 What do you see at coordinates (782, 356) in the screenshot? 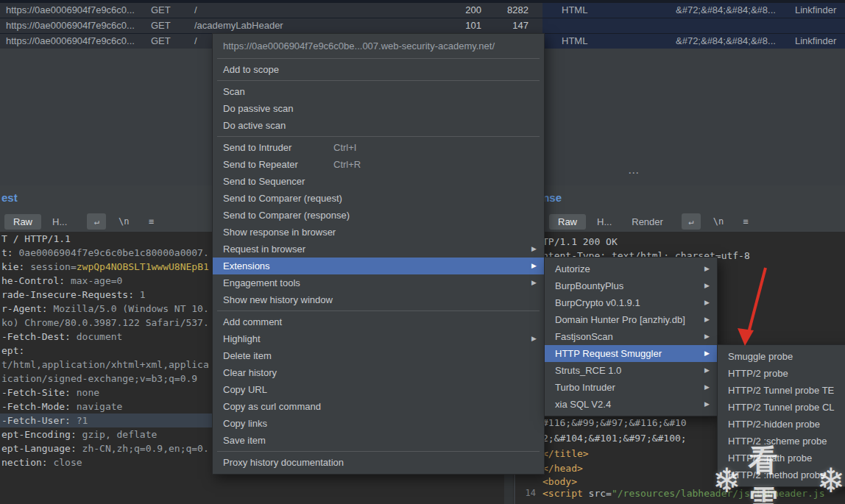
I see `menu-item: Smuggle probe` at bounding box center [782, 356].